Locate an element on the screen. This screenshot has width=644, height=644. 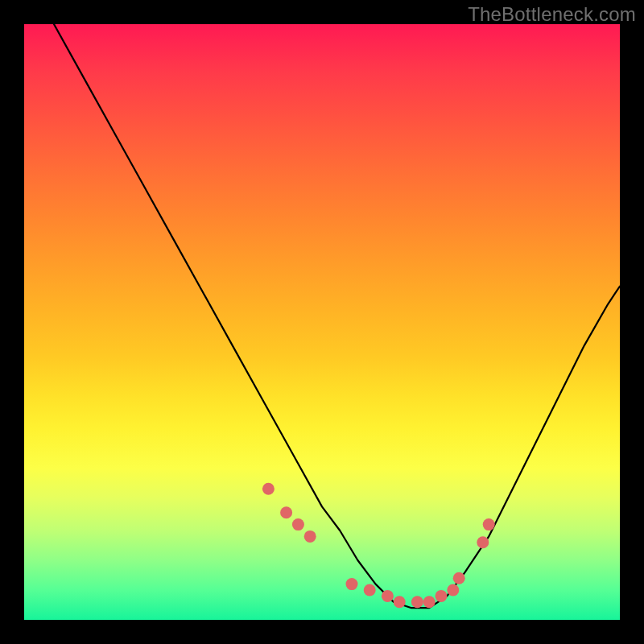
watermark-text: TheBottleneck.com is located at coordinates (552, 14).